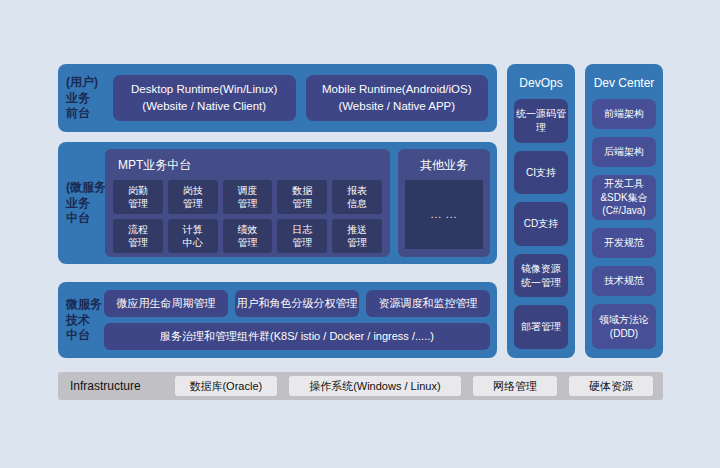 The image size is (720, 468). I want to click on mpt-cell-gangji: 岗技 管理, so click(193, 197).